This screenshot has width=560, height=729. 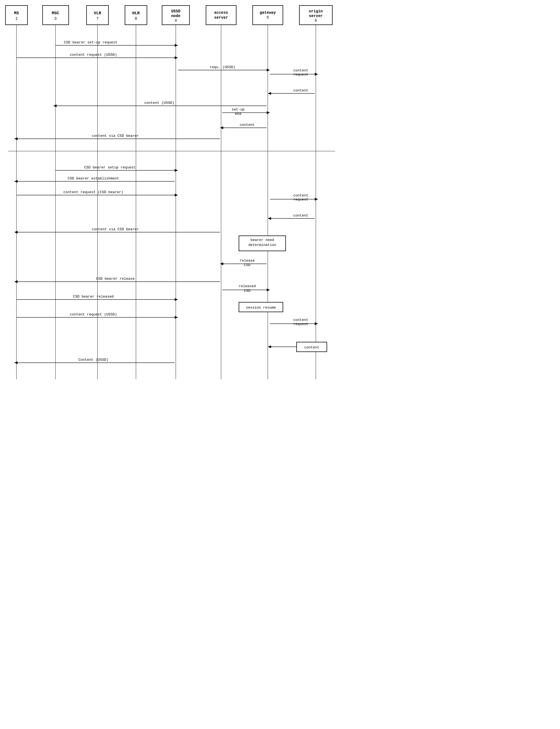 What do you see at coordinates (261, 307) in the screenshot?
I see `svg-text: session resume` at bounding box center [261, 307].